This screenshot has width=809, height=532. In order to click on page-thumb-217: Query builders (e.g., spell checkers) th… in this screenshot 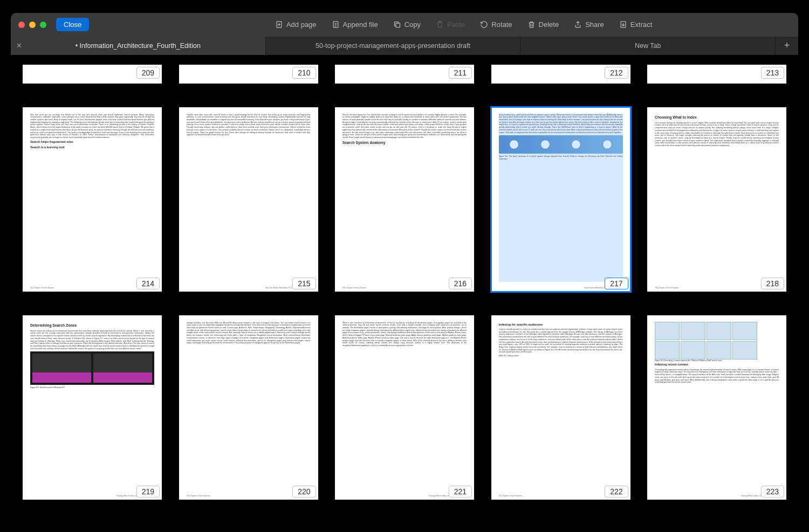, I will do `click(561, 199)`.